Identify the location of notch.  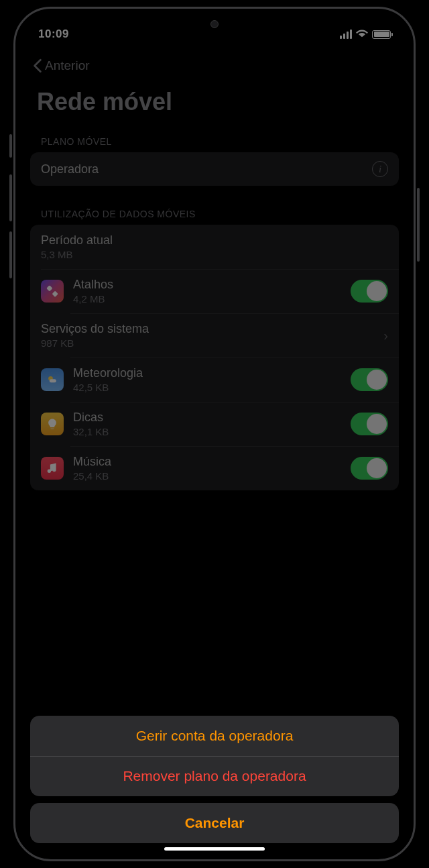
(214, 21).